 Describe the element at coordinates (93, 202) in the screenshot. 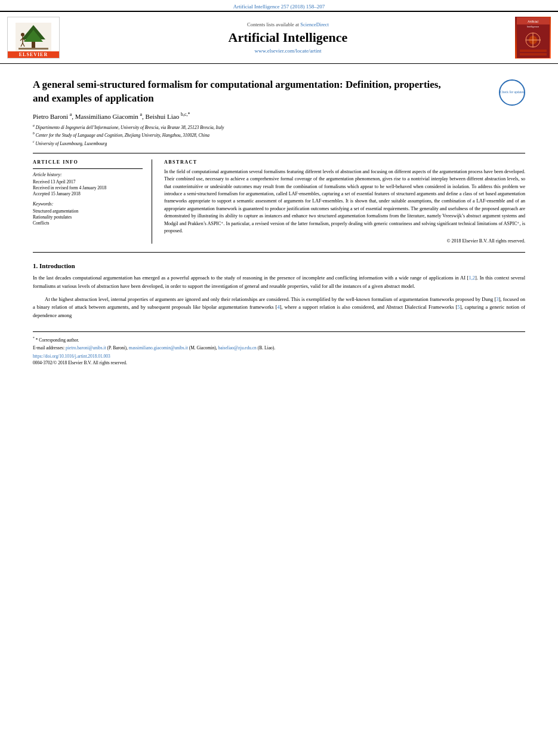

I see `article-info-column: Article Info Article history: Received 1…` at that location.